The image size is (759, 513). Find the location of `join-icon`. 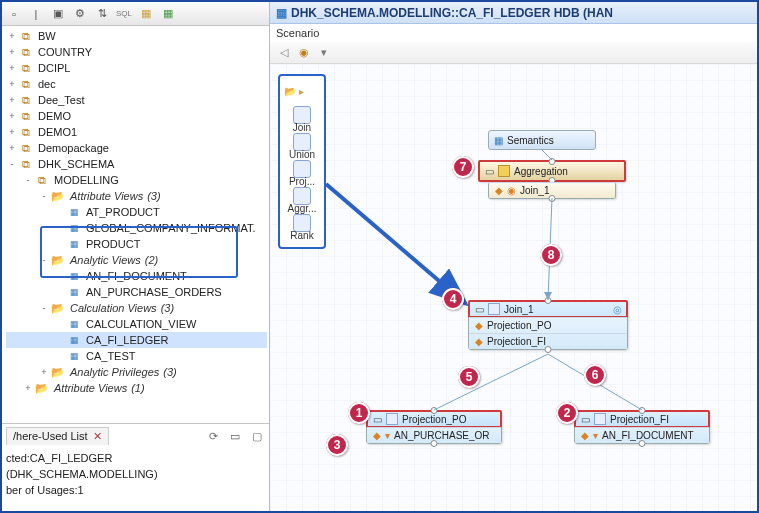

join-icon is located at coordinates (494, 309).